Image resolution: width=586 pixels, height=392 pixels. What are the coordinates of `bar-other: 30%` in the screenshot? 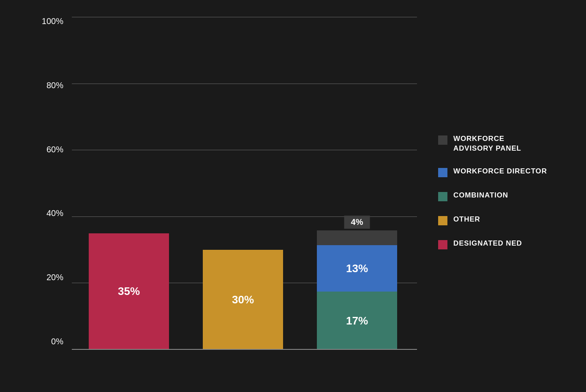 It's located at (243, 183).